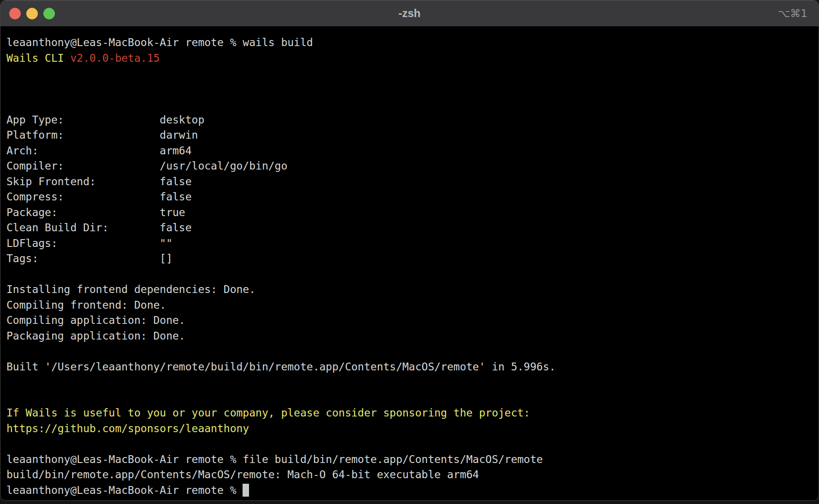 This screenshot has width=819, height=504. What do you see at coordinates (83, 166) in the screenshot?
I see `terminal-text: Compiler:` at bounding box center [83, 166].